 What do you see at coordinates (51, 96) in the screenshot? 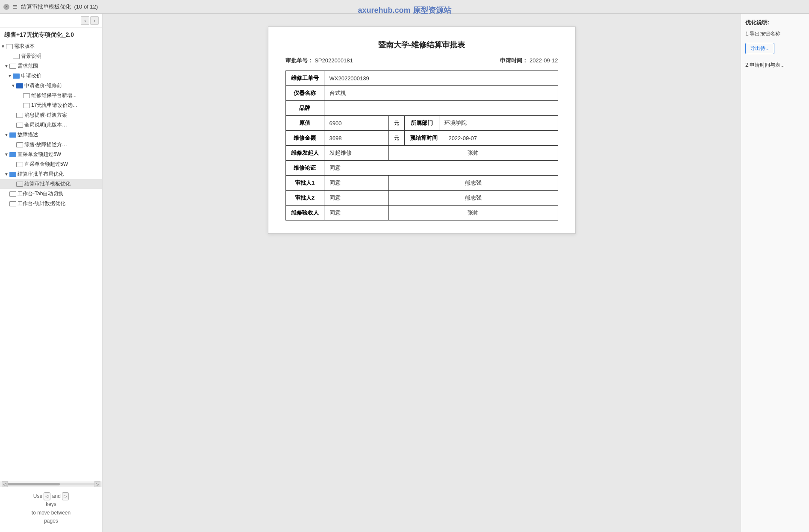
I see `tree-item-repair-platform: 维修维保平台新增...` at bounding box center [51, 96].